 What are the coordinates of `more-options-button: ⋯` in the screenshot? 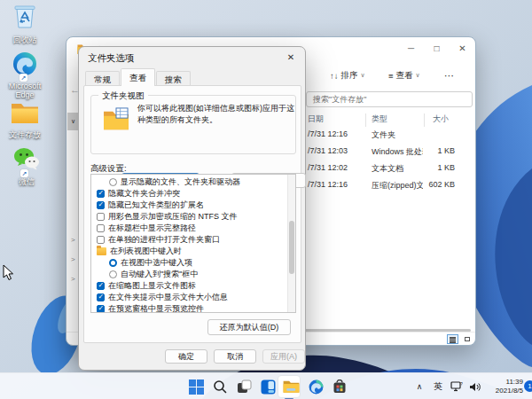 It's located at (449, 75).